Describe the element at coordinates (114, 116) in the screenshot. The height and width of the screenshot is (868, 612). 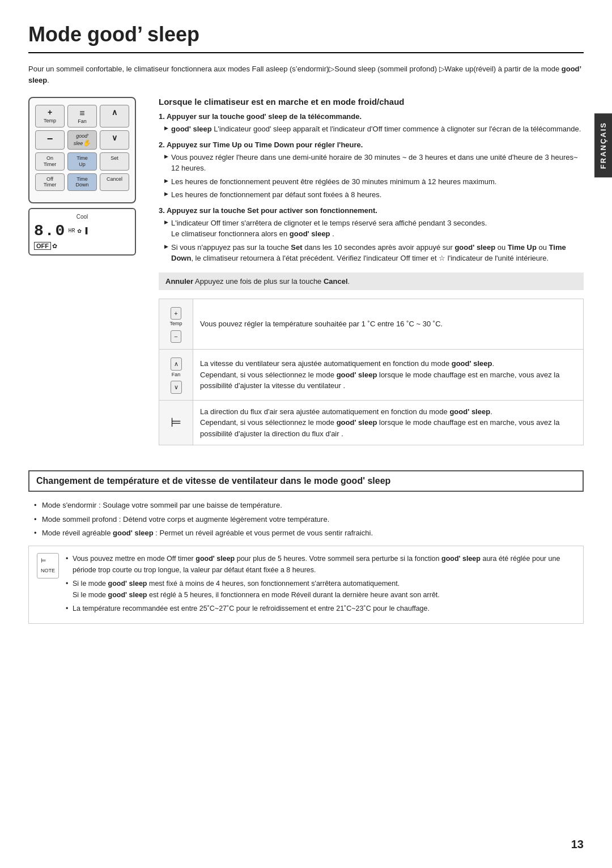
I see `up-arrow-btn: ∧` at that location.